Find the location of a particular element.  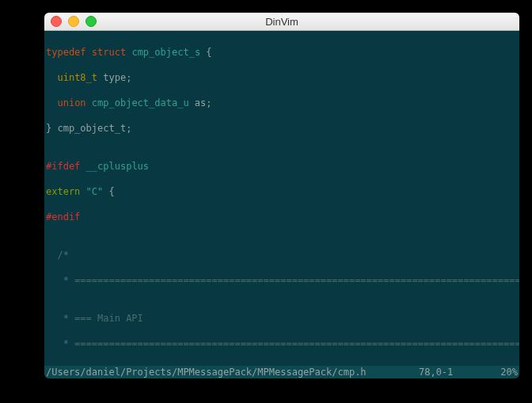

status-cursor-position: 78,0-1 is located at coordinates (435, 372).